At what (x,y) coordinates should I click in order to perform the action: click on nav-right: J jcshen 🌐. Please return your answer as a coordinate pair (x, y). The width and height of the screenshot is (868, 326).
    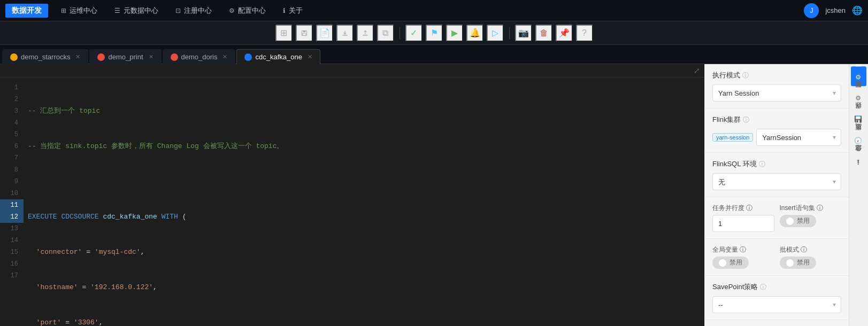
    Looking at the image, I should click on (833, 11).